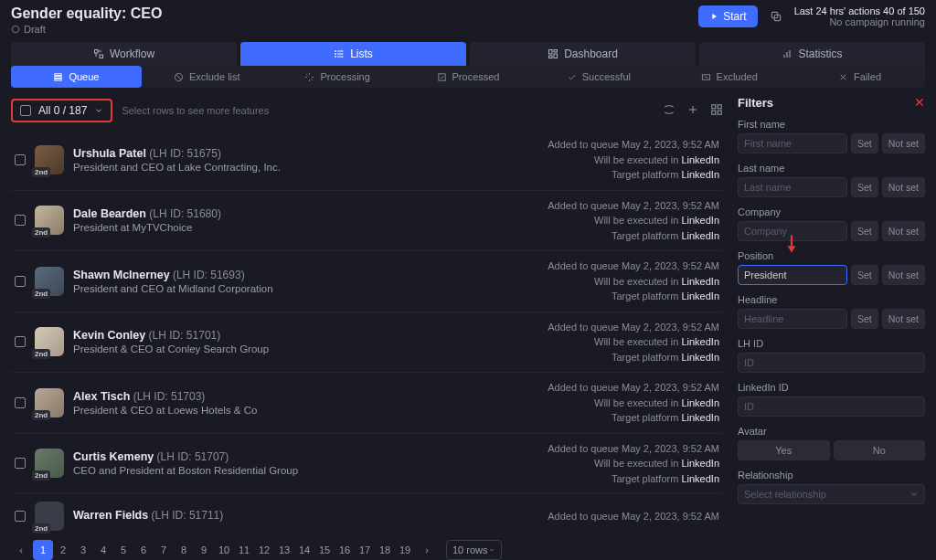 This screenshot has width=936, height=560. I want to click on lhid-input, so click(832, 363).